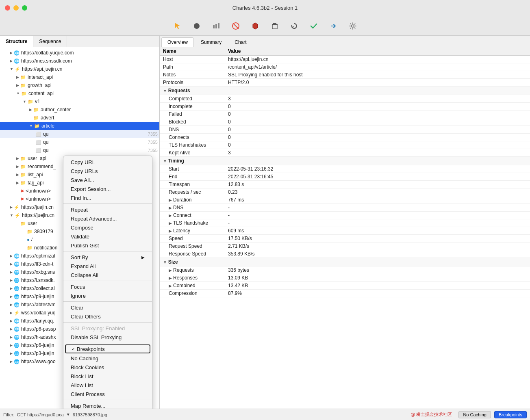 This screenshot has height=420, width=530. Describe the element at coordinates (510, 415) in the screenshot. I see `breakpoints-button-status: Breakpoints` at that location.